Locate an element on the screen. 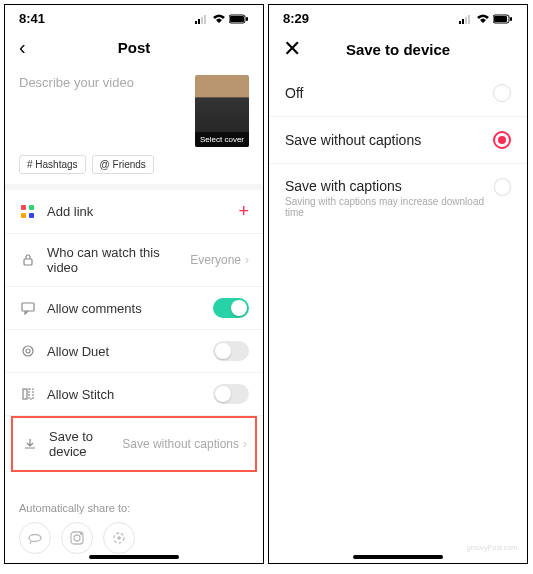  save-value: Save without captions is located at coordinates (180, 444).